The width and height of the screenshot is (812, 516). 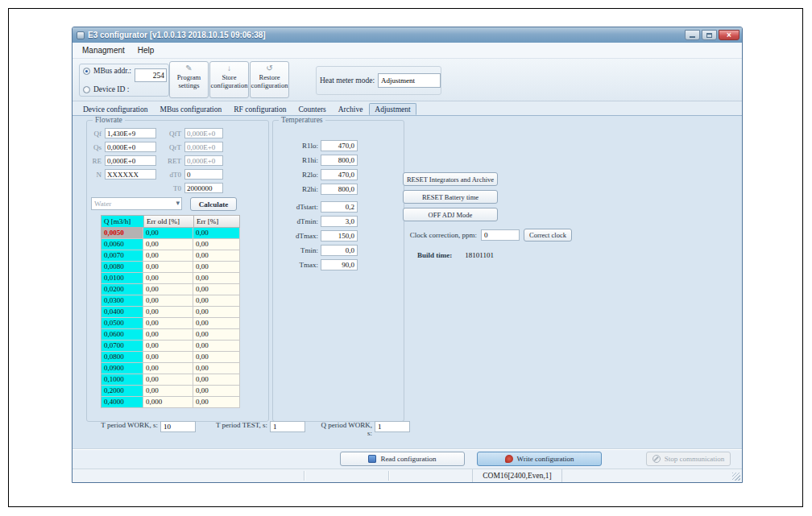 I want to click on radio-checked-icon, so click(x=87, y=71).